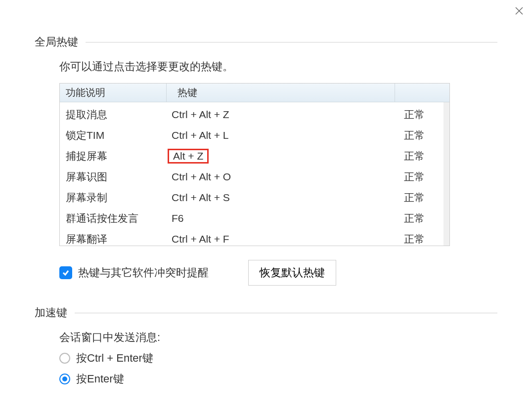  What do you see at coordinates (278, 67) in the screenshot?
I see `hotkey-instruction: 你可以通过点击选择要更改的热键。` at bounding box center [278, 67].